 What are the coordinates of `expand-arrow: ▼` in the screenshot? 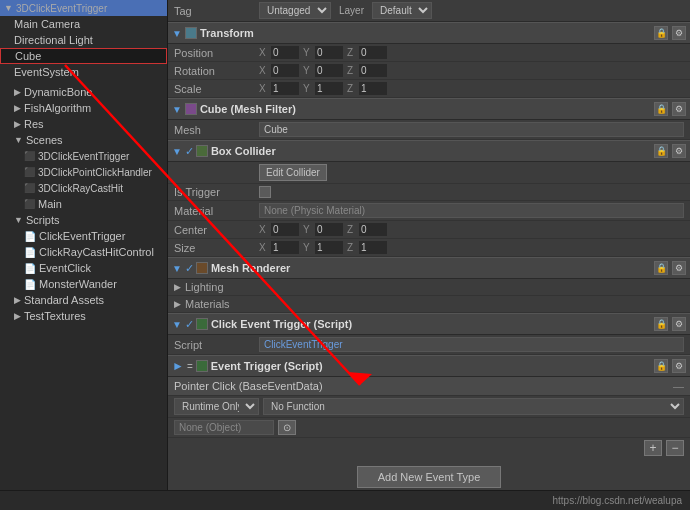 It's located at (8, 8).